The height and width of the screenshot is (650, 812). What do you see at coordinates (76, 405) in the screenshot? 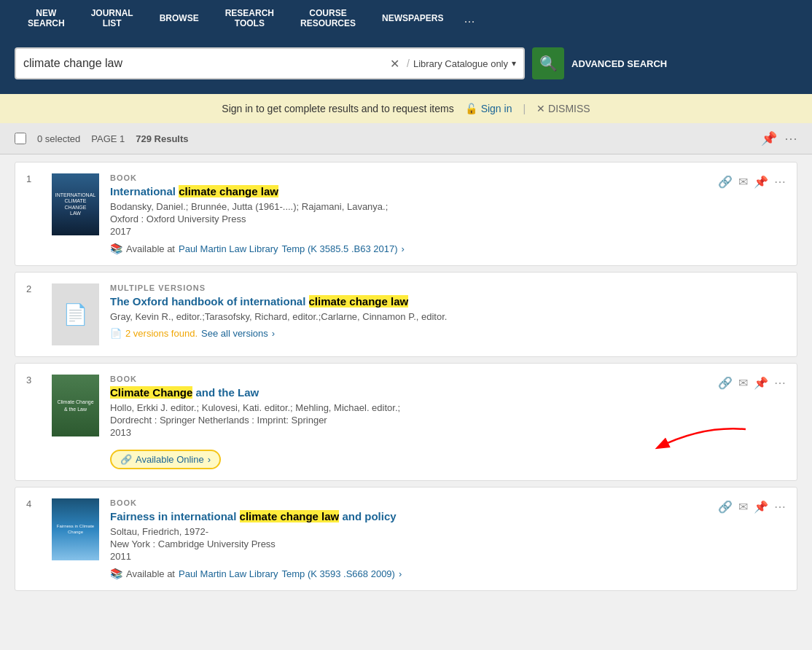
I see `book-thumbnail: Climate Change& the Law` at bounding box center [76, 405].